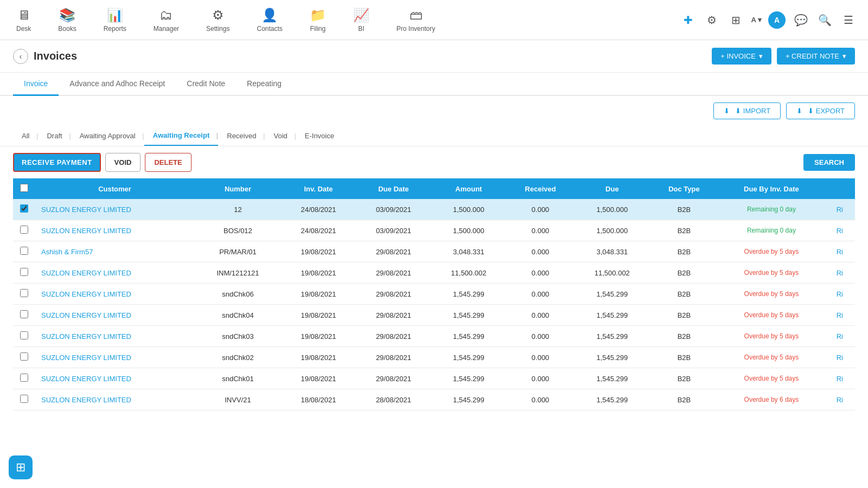 The image size is (868, 488). I want to click on sub-tab-void: Void, so click(280, 136).